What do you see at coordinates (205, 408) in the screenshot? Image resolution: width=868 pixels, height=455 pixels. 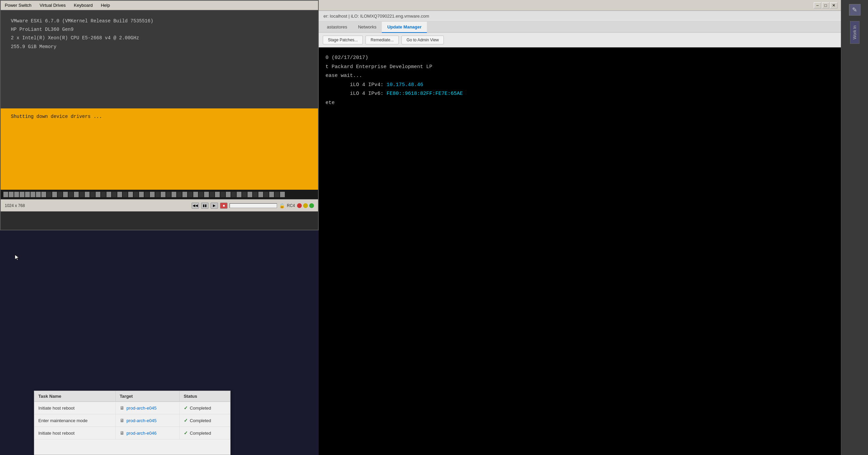 I see `status-cell-1: ✓ Completed` at bounding box center [205, 408].